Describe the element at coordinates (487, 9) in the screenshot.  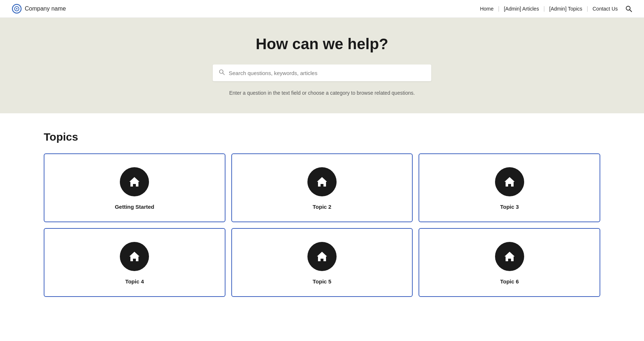
I see `nav-link-home: Home` at that location.